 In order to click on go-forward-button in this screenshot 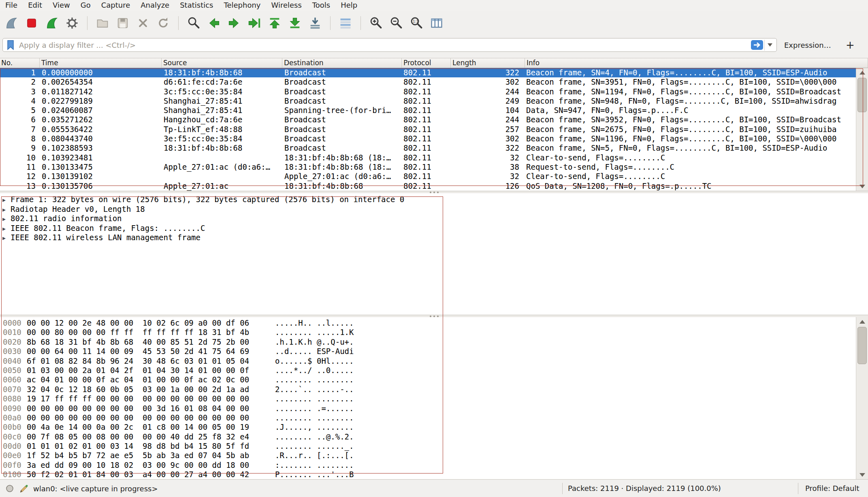, I will do `click(234, 23)`.